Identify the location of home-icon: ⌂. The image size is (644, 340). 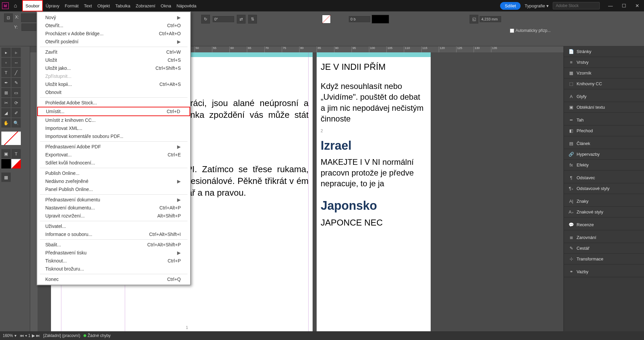
(15, 6).